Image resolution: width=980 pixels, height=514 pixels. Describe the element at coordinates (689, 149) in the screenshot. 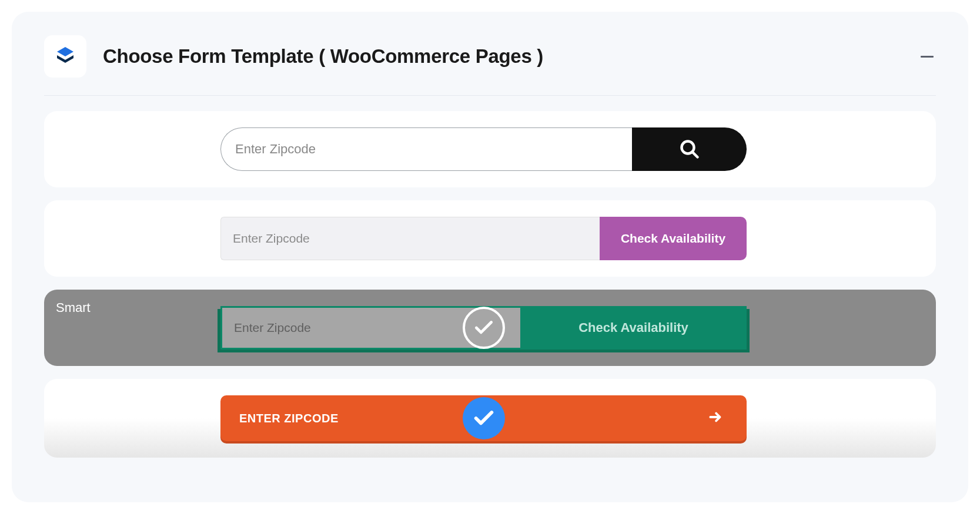

I see `search-button` at that location.